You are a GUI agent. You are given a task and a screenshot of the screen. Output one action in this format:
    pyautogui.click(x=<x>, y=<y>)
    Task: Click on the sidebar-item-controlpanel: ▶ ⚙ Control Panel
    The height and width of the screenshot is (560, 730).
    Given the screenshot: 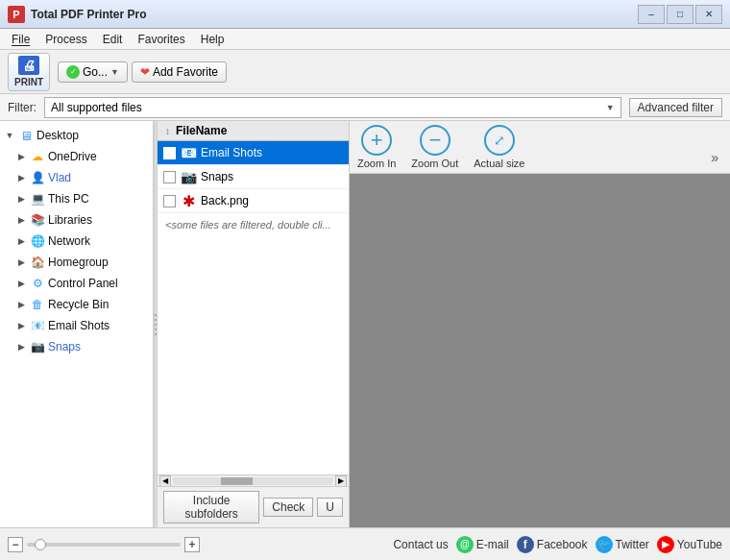 What is the action you would take?
    pyautogui.click(x=77, y=283)
    